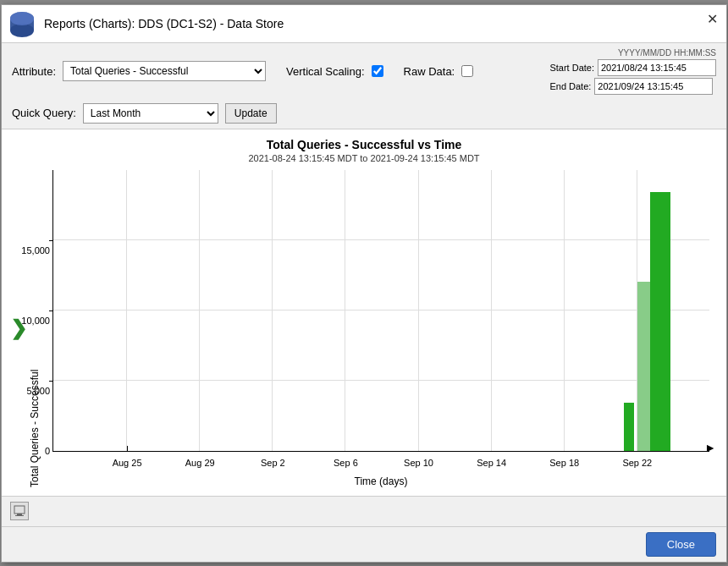 The height and width of the screenshot is (566, 728). I want to click on status-icon, so click(19, 511).